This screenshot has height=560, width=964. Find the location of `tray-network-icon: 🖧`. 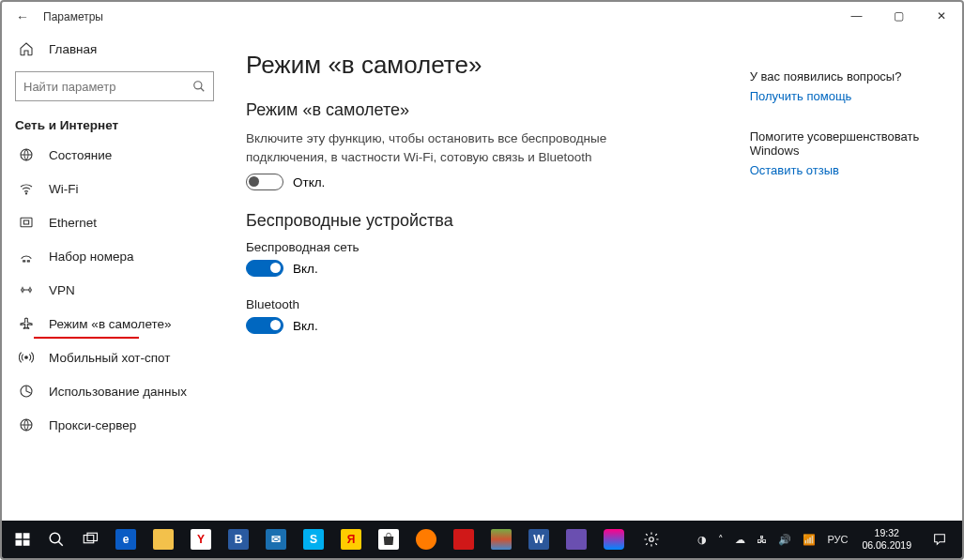

tray-network-icon: 🖧 is located at coordinates (762, 539).